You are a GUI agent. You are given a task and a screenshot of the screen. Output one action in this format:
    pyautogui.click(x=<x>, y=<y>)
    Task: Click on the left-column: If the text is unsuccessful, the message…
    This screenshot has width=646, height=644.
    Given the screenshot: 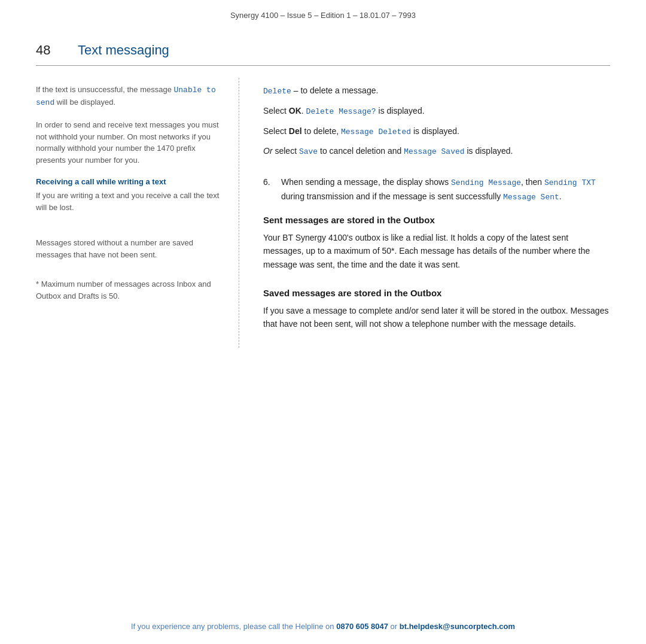 What is the action you would take?
    pyautogui.click(x=138, y=213)
    